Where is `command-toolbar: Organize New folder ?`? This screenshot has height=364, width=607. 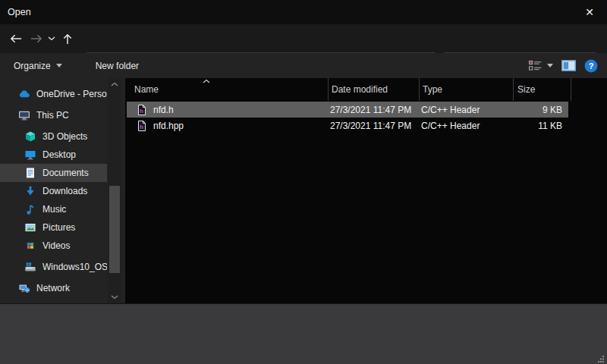
command-toolbar: Organize New folder ? is located at coordinates (304, 65).